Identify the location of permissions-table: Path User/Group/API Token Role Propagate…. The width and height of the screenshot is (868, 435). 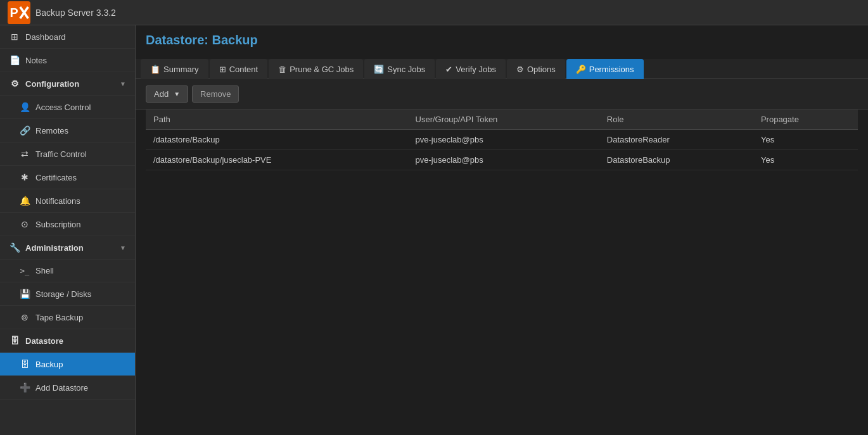
(502, 140).